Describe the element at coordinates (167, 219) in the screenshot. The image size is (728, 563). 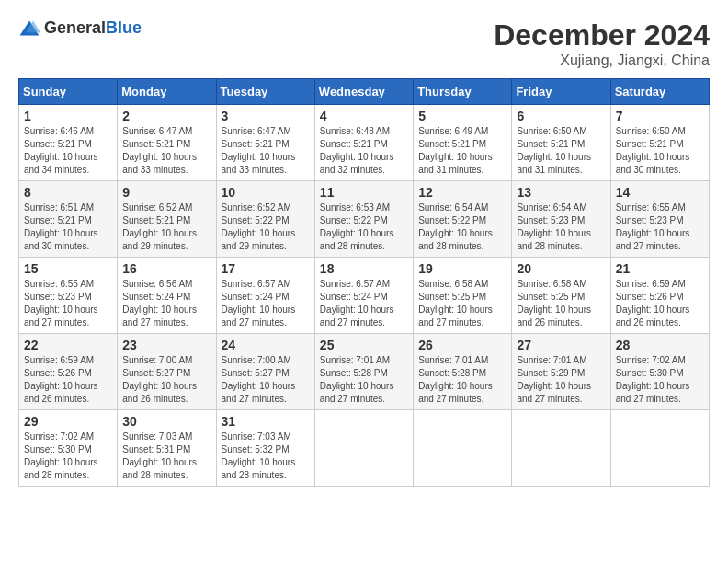
I see `calendar-day-cell: 9 Sunrise: 6:52 AMSunset: 5:21 PMDayligh…` at that location.